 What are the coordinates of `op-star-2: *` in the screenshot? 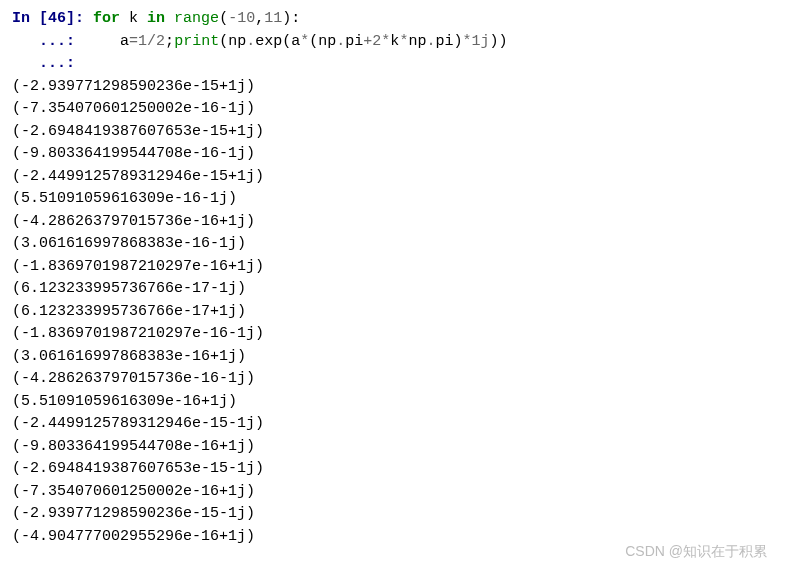 It's located at (386, 42).